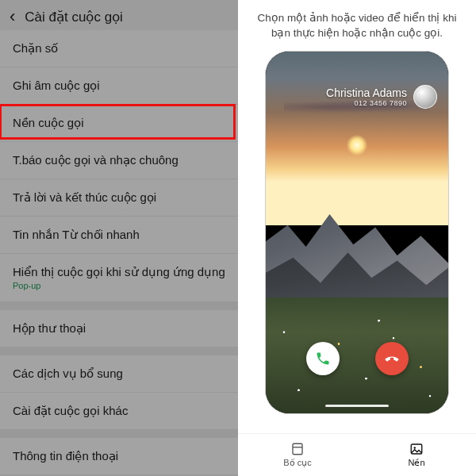  Describe the element at coordinates (357, 406) in the screenshot. I see `home-indicator` at that location.